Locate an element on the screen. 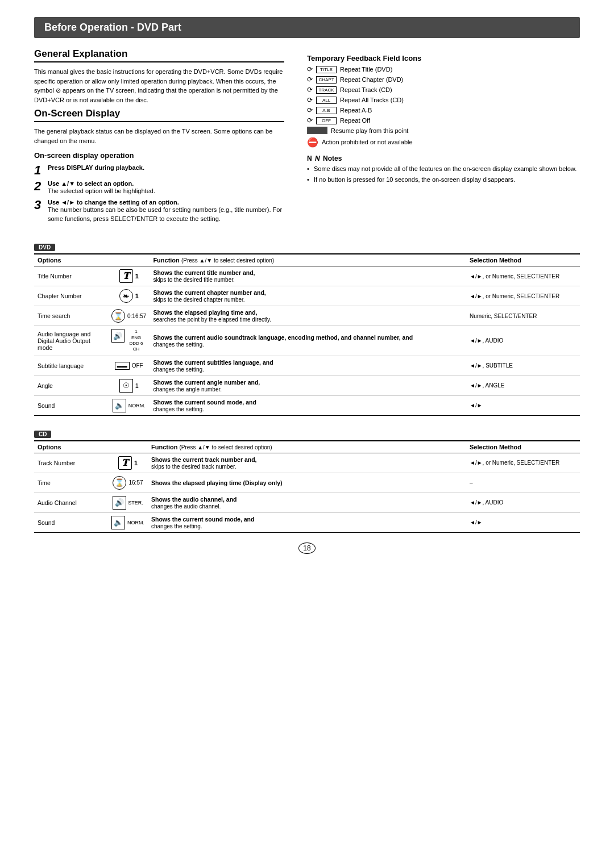  all-badge: ALL is located at coordinates (326, 100).